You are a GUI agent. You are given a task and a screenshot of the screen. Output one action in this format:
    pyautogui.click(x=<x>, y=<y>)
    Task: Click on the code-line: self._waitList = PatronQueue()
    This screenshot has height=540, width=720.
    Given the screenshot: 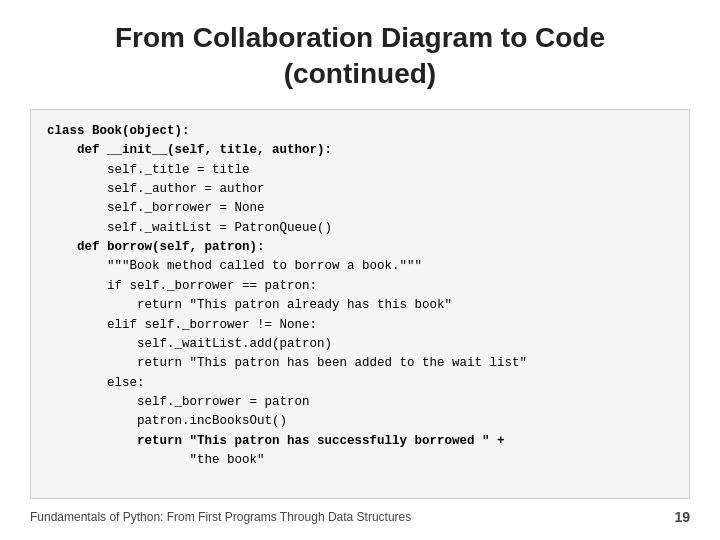 What is the action you would take?
    pyautogui.click(x=360, y=228)
    